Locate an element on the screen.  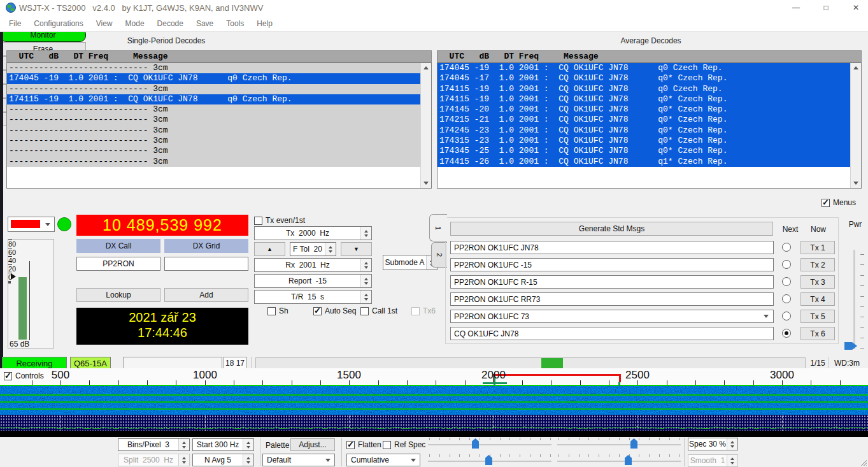
decode-row: 174315 -23 1.0 2001 : CQ OK1UFC JN78 q0*… is located at coordinates (644, 141).